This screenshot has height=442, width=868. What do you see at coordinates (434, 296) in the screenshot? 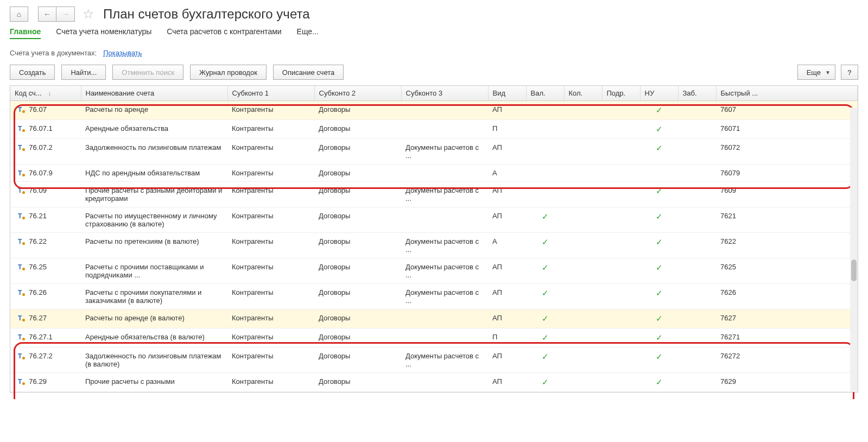
I see `table-row: T76.26Расчеты с прочими покупателями и з…` at bounding box center [434, 296].